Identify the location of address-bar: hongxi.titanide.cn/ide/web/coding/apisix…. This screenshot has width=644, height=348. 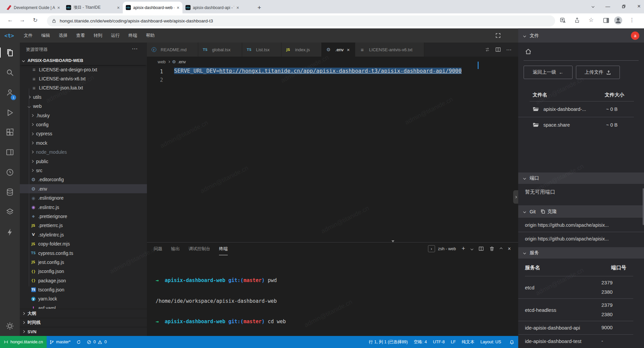
(301, 21).